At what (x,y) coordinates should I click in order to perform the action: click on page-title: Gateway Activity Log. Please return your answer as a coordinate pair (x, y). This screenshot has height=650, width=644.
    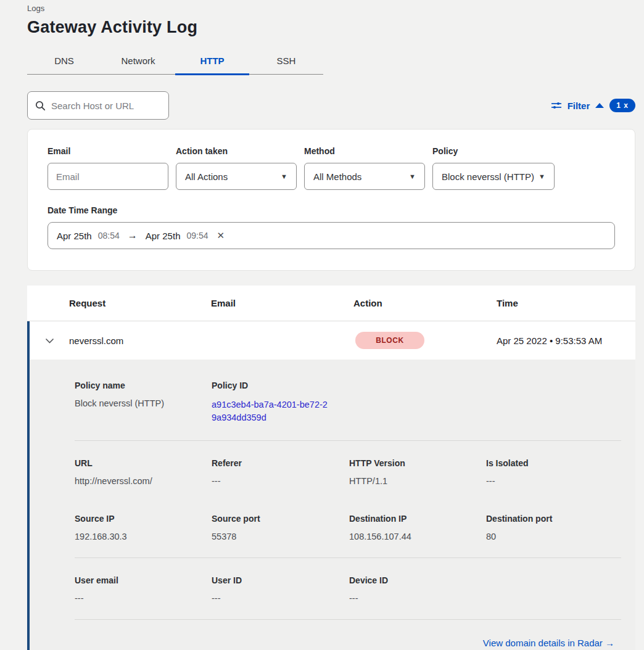
    Looking at the image, I should click on (331, 27).